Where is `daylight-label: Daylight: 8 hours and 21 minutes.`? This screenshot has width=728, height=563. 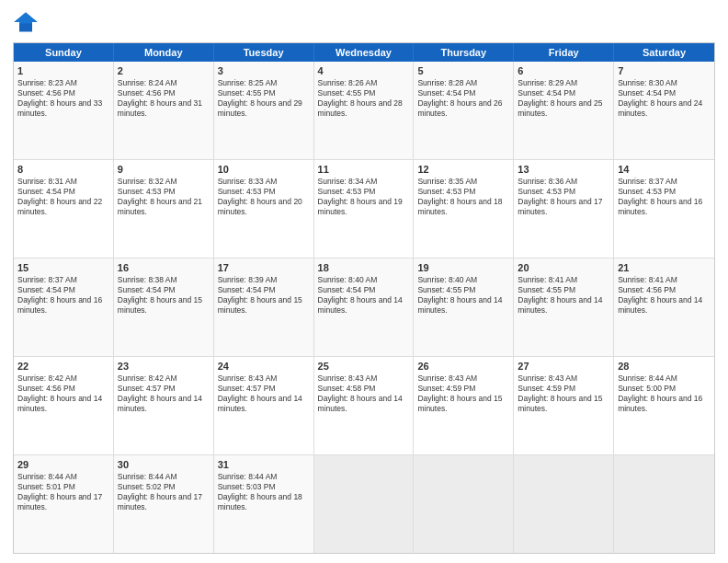
daylight-label: Daylight: 8 hours and 21 minutes. is located at coordinates (160, 206).